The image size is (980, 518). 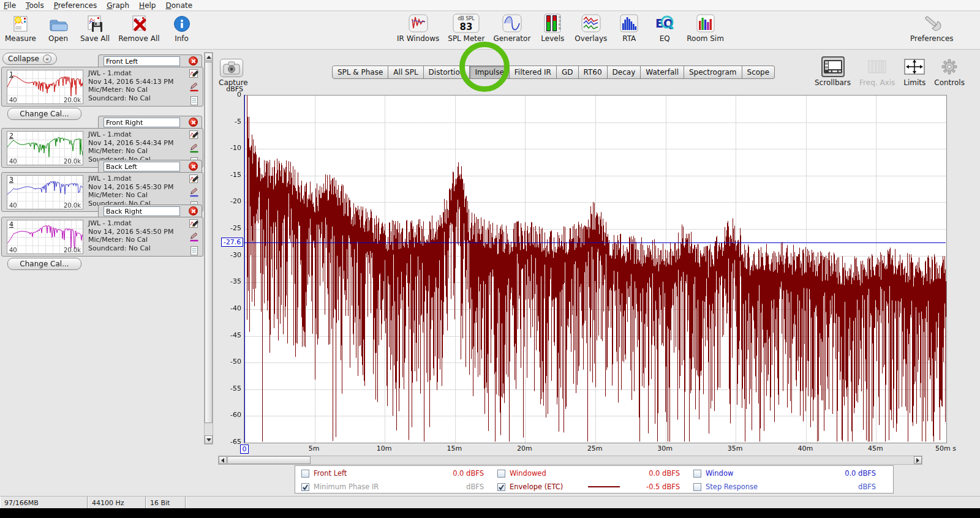 I want to click on scroll-right-button, so click(x=918, y=460).